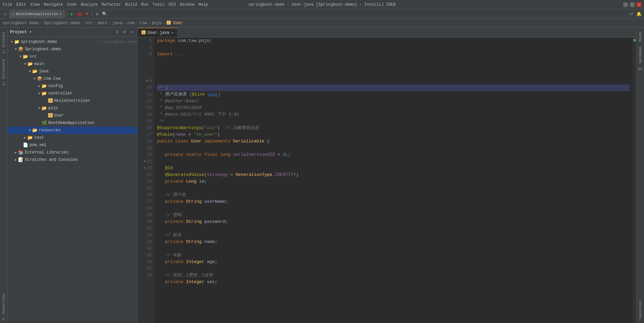  Describe the element at coordinates (79, 14) in the screenshot. I see `debug-icon: 🐞` at that location.